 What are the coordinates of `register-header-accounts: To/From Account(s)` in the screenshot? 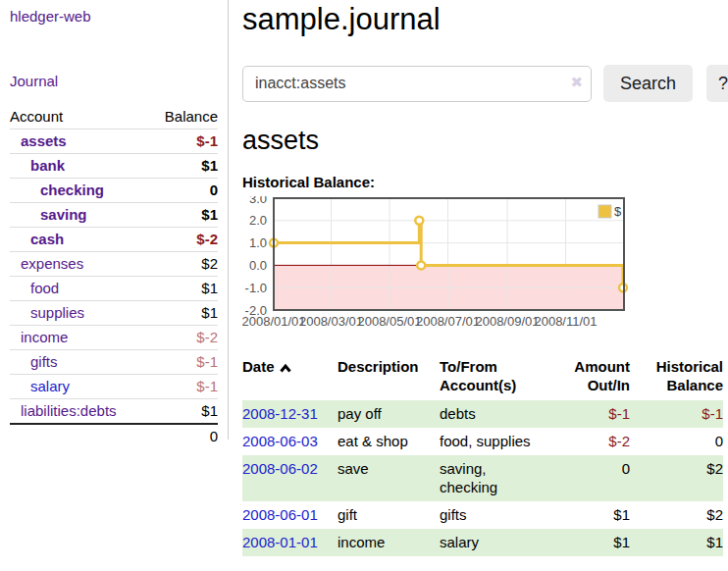 It's located at (493, 378).